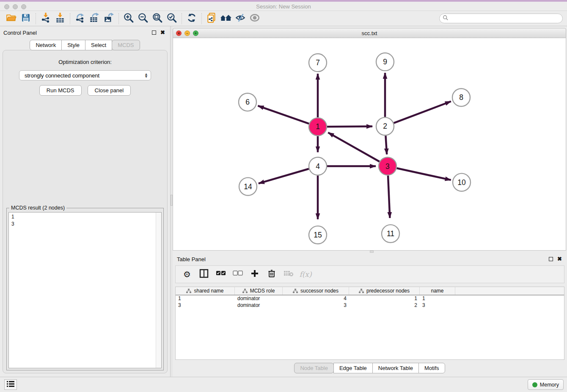 The height and width of the screenshot is (392, 567). Describe the element at coordinates (74, 45) in the screenshot. I see `tab-style: Style` at that location.